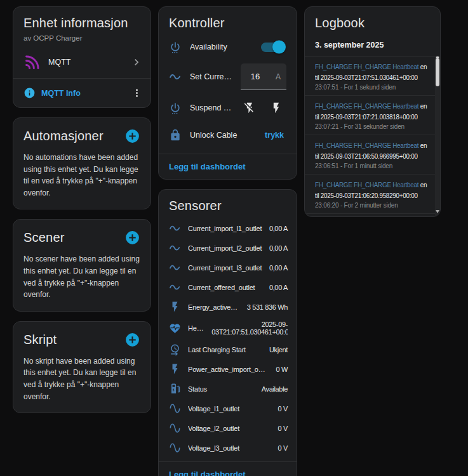 The width and height of the screenshot is (468, 476). What do you see at coordinates (82, 281) in the screenshot?
I see `scenes-empty-text: No scener have been added using this enh…` at bounding box center [82, 281].